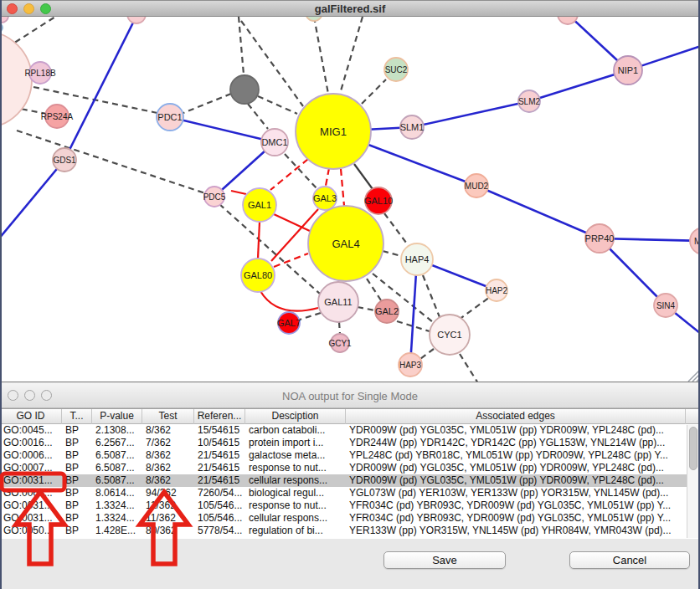 This screenshot has width=700, height=589. I want to click on cancel-button: Cancel, so click(630, 561).